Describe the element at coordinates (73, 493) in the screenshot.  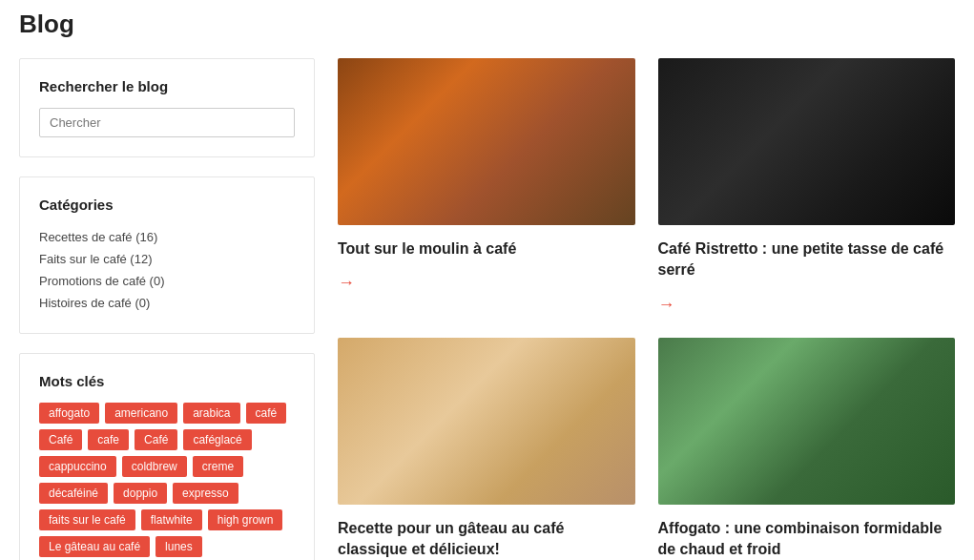
I see `tag-item: décaféiné` at that location.